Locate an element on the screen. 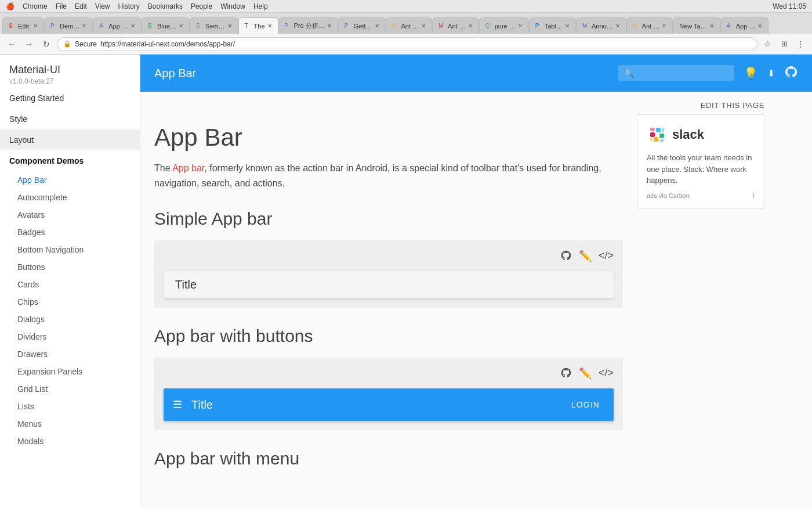  tab-label: Gett… is located at coordinates (363, 26).